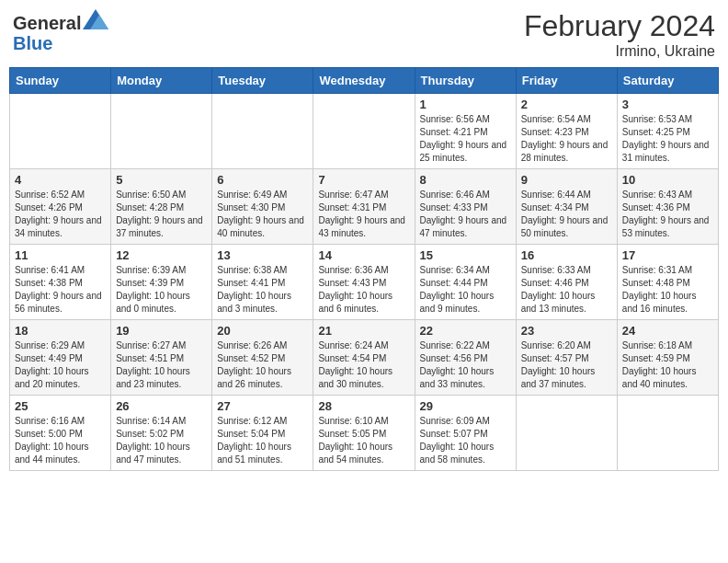  Describe the element at coordinates (566, 282) in the screenshot. I see `calendar-cell: 16Sunrise: 6:33 AM Sunset: 4:46 PM Dayli…` at that location.